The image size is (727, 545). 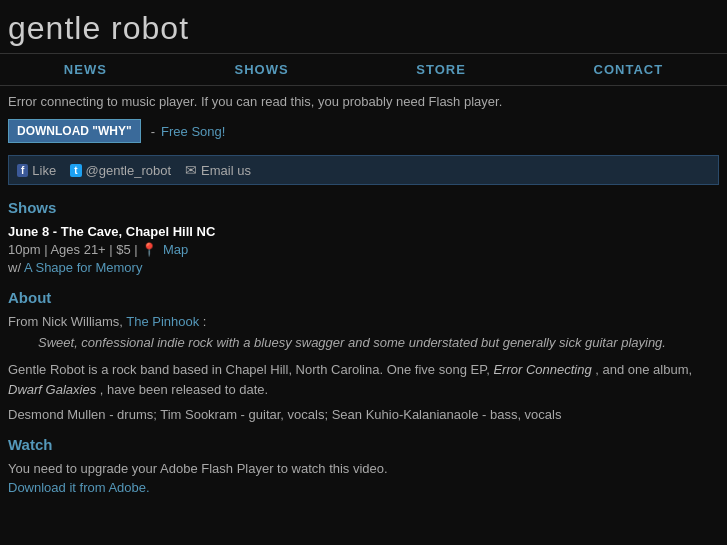 I want to click on show-details: 10pm | Ages 21+ | $5 | 📍 Map, so click(x=364, y=250).